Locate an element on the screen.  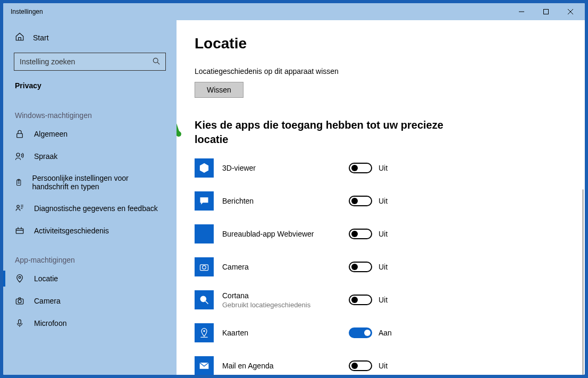
app-name: Mail en Agenda is located at coordinates (285, 366).